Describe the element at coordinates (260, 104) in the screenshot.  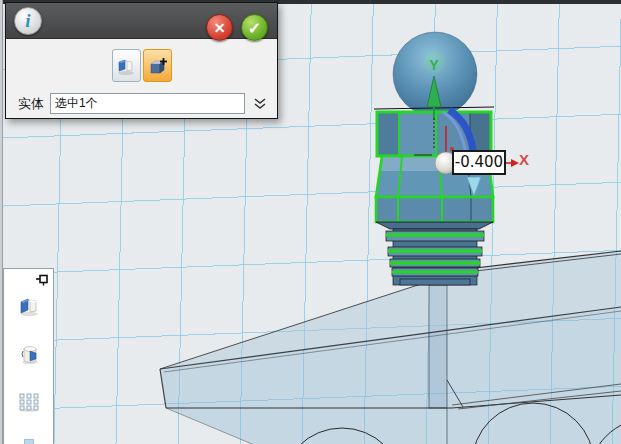
I see `expand-options-button` at that location.